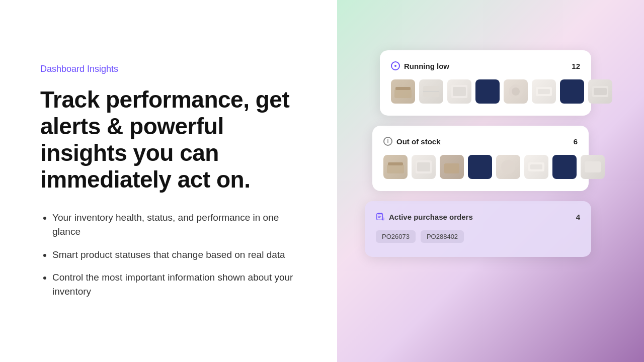  Describe the element at coordinates (578, 217) in the screenshot. I see `purchase-orders-count: 4` at that location.